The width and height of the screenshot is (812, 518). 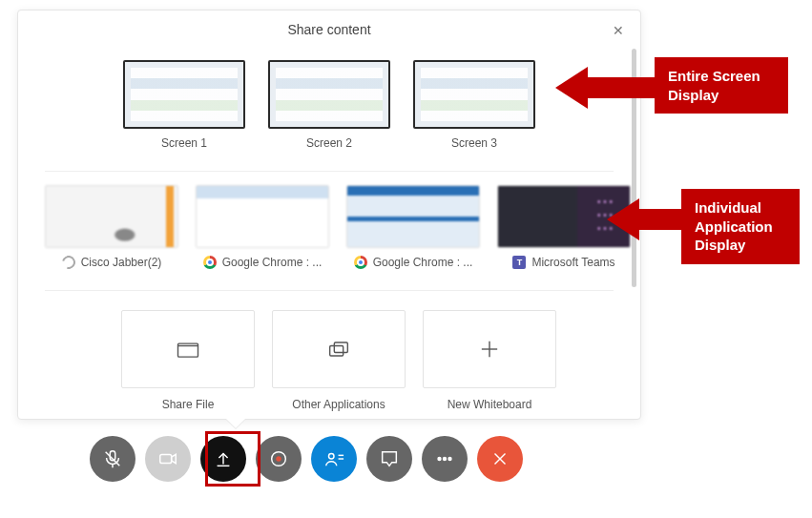 What do you see at coordinates (188, 361) in the screenshot?
I see `action-share-file-wrap: Share File` at bounding box center [188, 361].